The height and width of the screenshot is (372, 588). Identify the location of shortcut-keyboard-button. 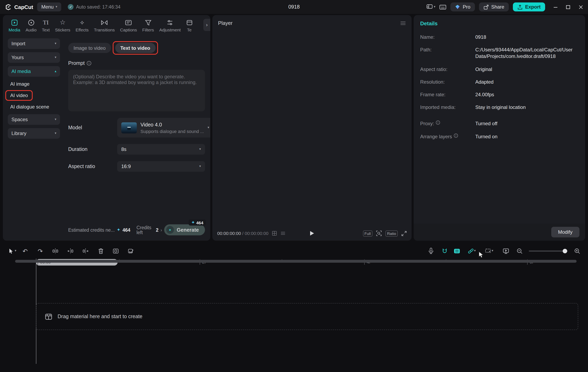
(443, 7).